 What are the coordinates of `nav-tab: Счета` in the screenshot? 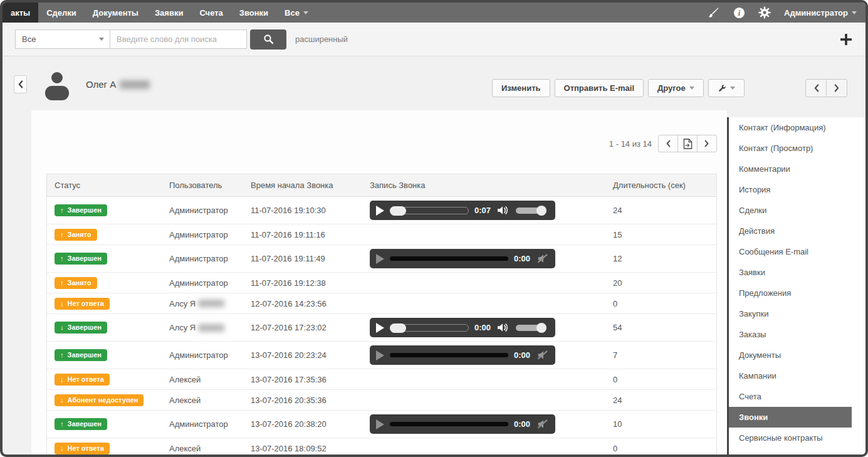 It's located at (211, 13).